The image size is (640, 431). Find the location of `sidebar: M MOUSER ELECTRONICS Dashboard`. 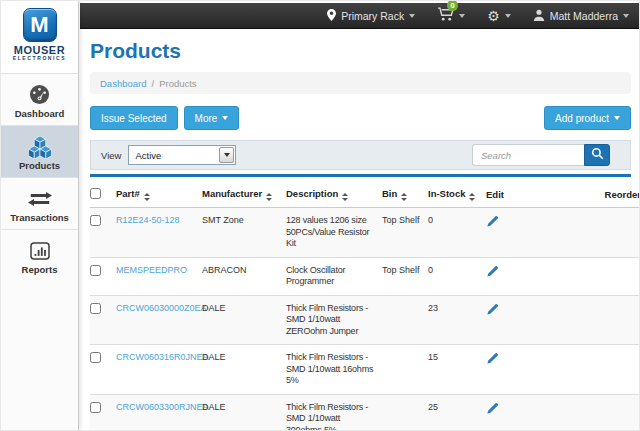

sidebar: M MOUSER ELECTRONICS Dashboard is located at coordinates (40, 216).